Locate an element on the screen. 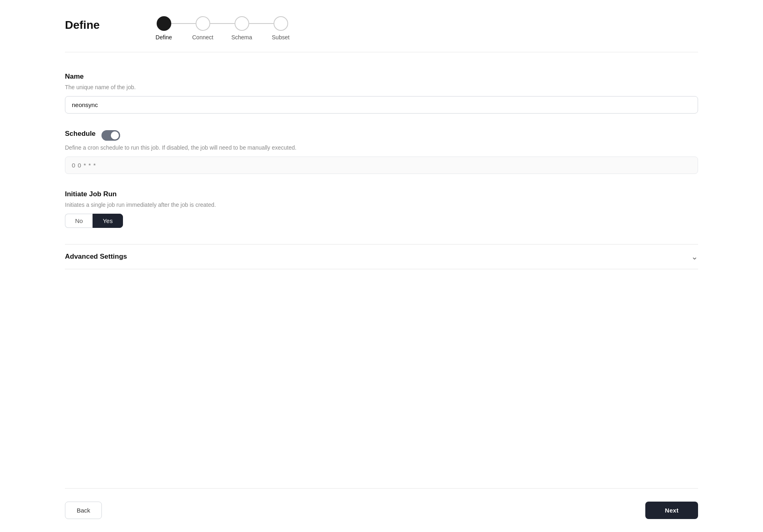 This screenshot has width=763, height=532. advanced-settings-toggle: Advanced Settings ⌄ is located at coordinates (382, 257).